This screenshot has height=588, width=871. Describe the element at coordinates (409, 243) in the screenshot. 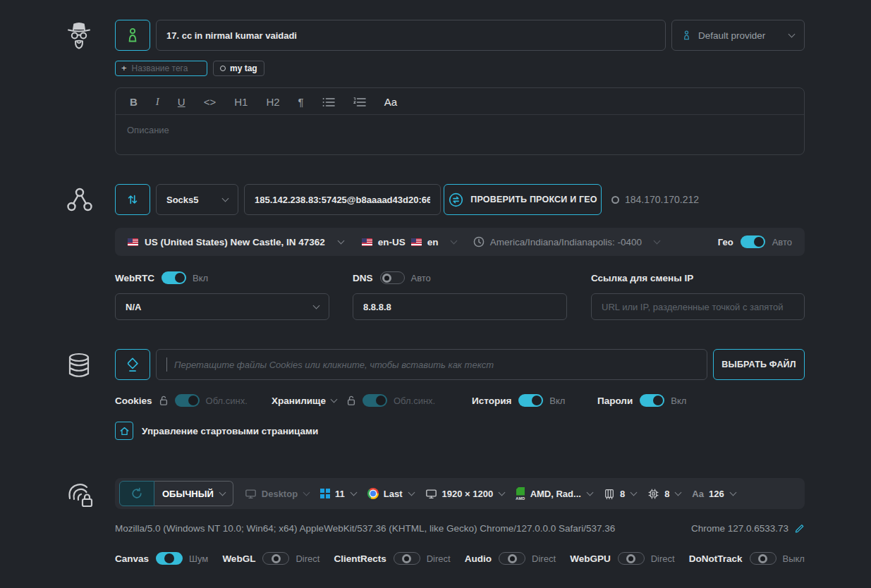

I see `locale-dropdown: en-US en` at that location.